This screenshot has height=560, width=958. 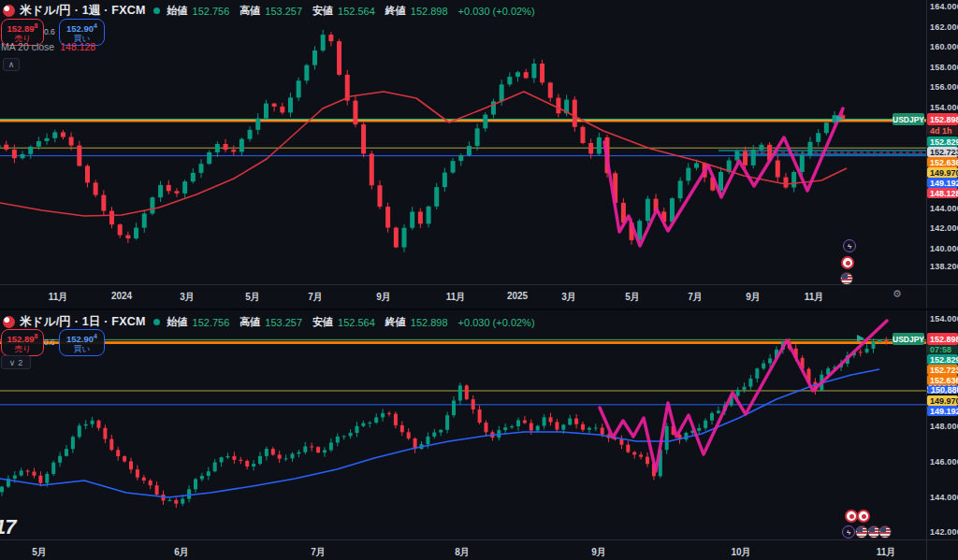 I want to click on time-axis-label: 8月, so click(x=462, y=553).